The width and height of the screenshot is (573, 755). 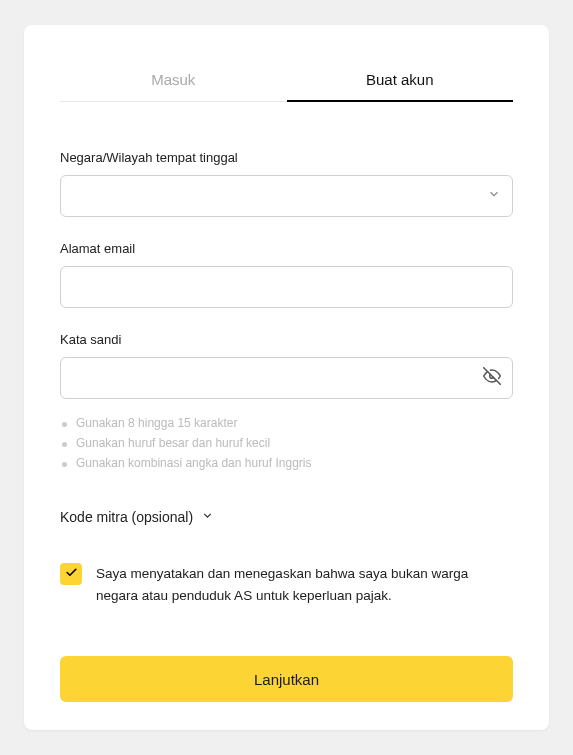 I want to click on partner-code-toggle: Kode mitra (opsional), so click(x=286, y=517).